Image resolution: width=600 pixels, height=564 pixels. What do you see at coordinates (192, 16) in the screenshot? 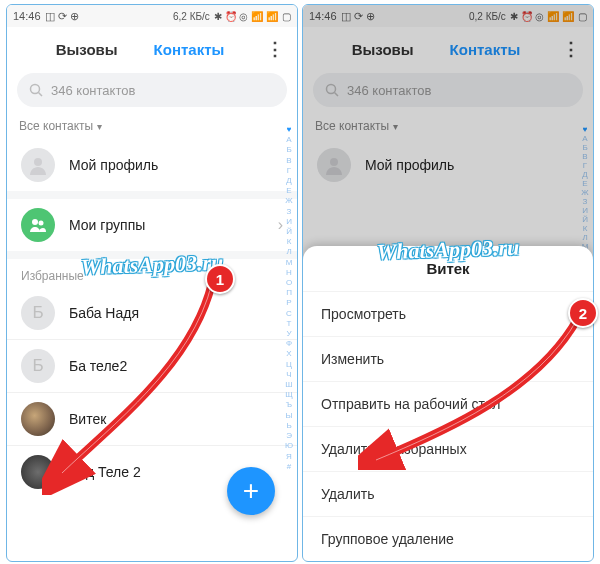
I see `status-net: 6,2 КБ/с` at bounding box center [192, 16].